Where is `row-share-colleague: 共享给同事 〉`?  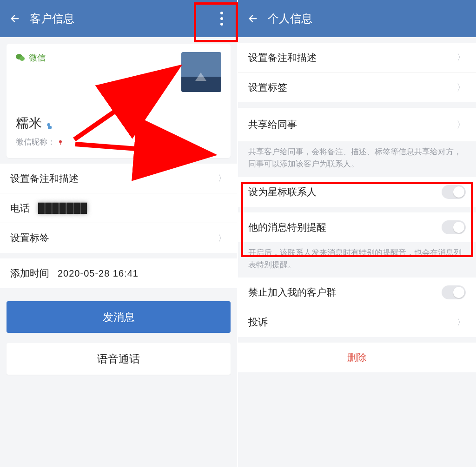
row-share-colleague: 共享给同事 〉 is located at coordinates (357, 125).